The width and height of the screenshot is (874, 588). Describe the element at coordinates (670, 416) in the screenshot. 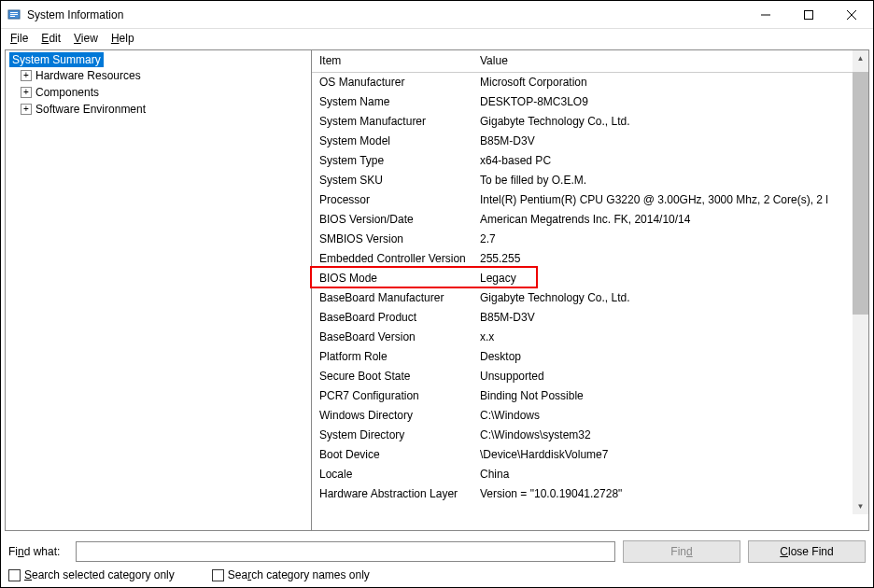

I see `table-cell-value: C:\Windows` at that location.